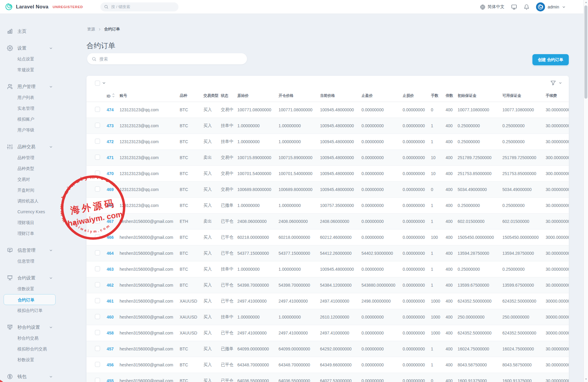 This screenshot has height=382, width=588. I want to click on sidebar-item: 信息管理, so click(35, 261).